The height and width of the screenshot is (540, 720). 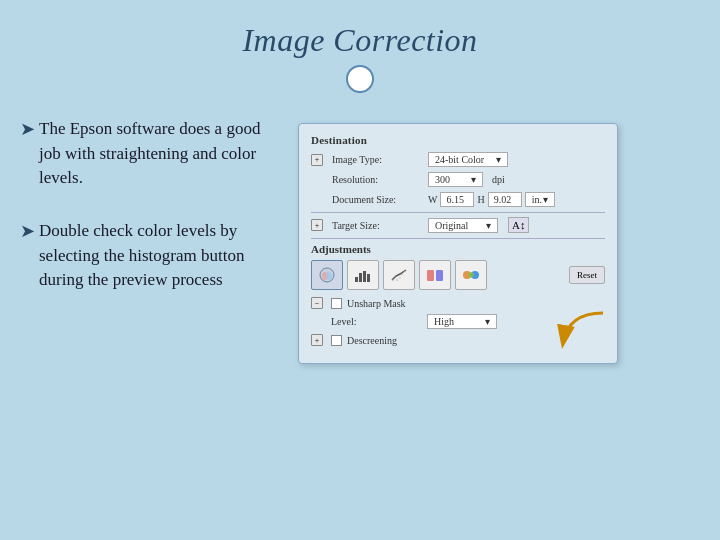 I want to click on descreening-row: + Descreening, so click(x=458, y=340).